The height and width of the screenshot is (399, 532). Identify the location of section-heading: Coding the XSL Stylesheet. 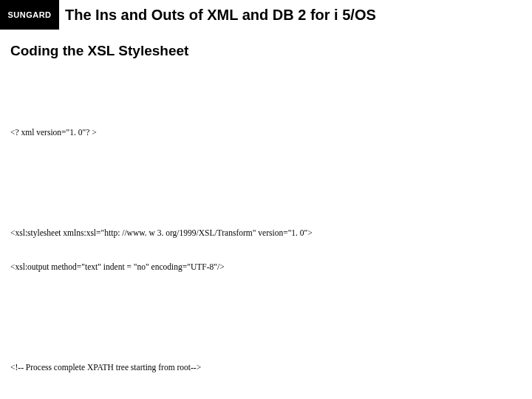
(266, 50).